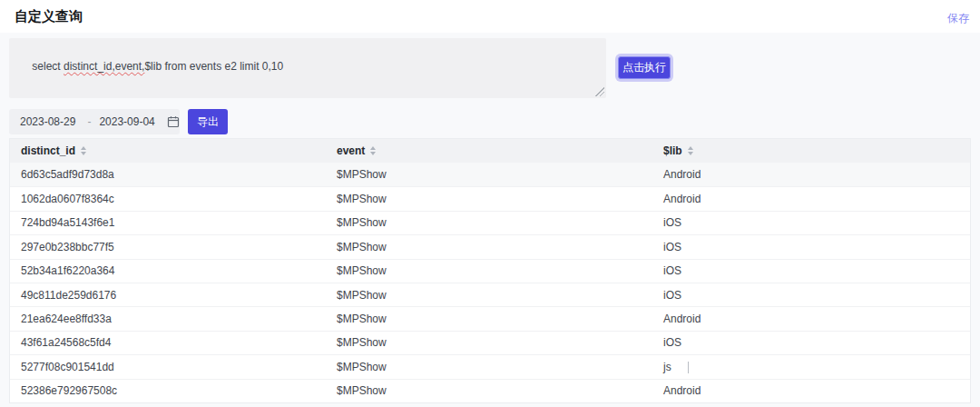 The height and width of the screenshot is (407, 980). I want to click on column-header-label: event, so click(350, 151).